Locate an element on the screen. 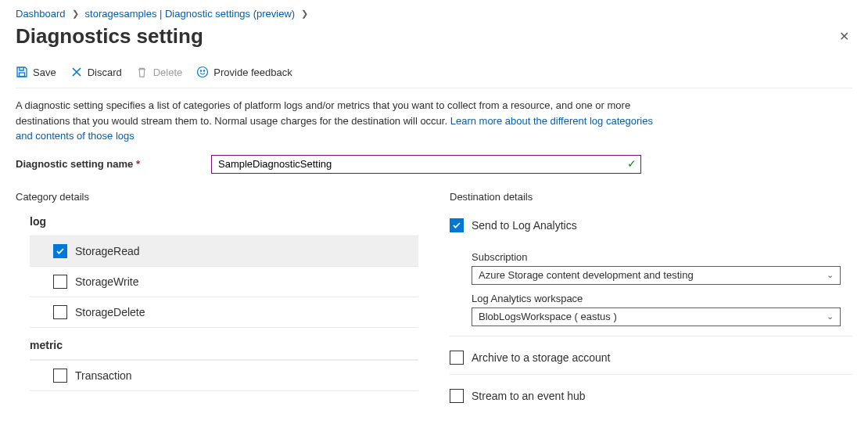 The width and height of the screenshot is (868, 446). dest-label: Stream to an event hub is located at coordinates (529, 396).